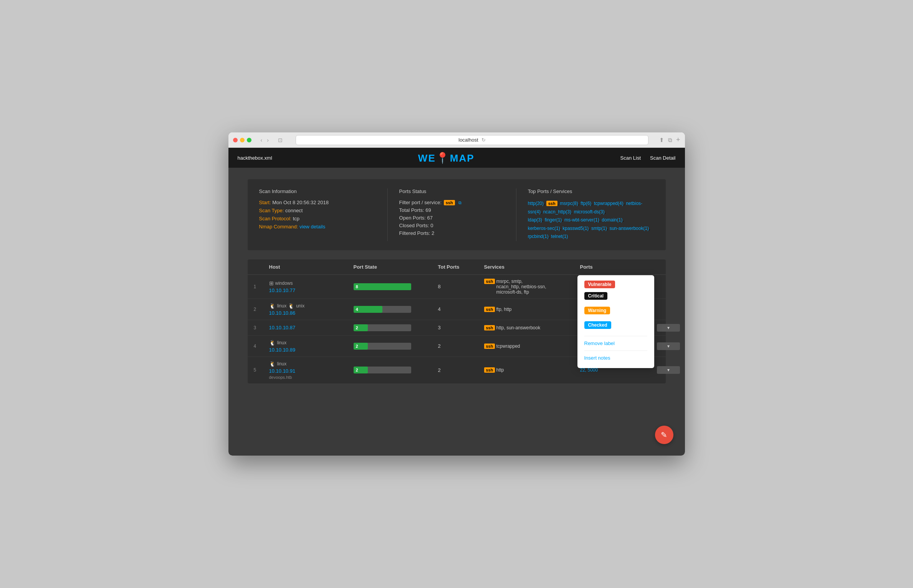 The width and height of the screenshot is (913, 588). I want to click on ports-status-section: Ports Status Filter port / service: ssh …, so click(452, 215).